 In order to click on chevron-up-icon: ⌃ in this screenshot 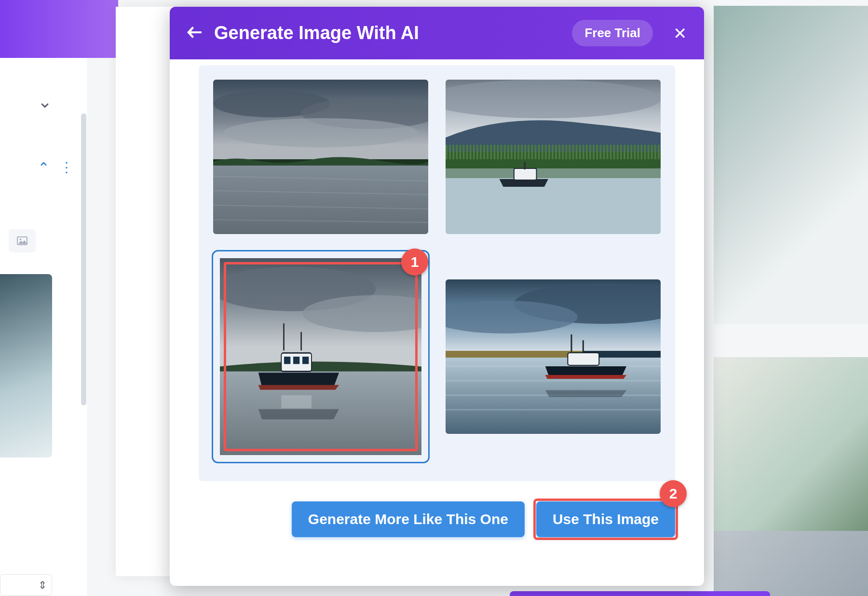, I will do `click(43, 168)`.